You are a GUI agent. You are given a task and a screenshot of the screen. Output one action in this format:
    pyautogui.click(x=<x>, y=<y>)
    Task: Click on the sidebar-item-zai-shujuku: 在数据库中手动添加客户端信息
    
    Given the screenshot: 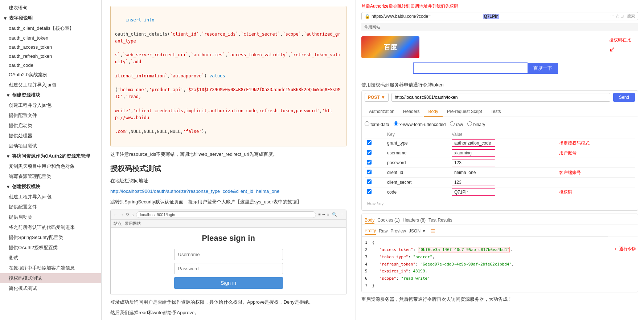 What is the action you would take?
    pyautogui.click(x=51, y=268)
    